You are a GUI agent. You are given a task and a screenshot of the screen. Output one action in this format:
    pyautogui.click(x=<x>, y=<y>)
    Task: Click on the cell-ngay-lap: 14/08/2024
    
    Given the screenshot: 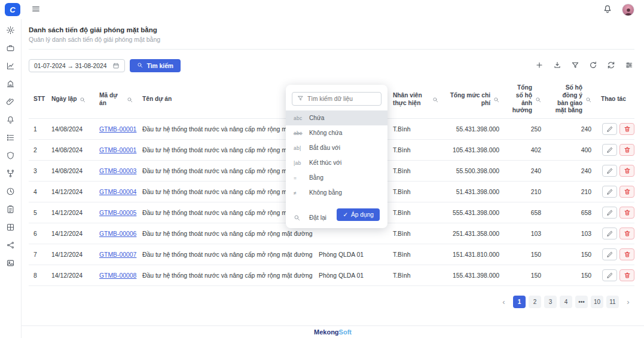 What is the action you would take?
    pyautogui.click(x=71, y=129)
    